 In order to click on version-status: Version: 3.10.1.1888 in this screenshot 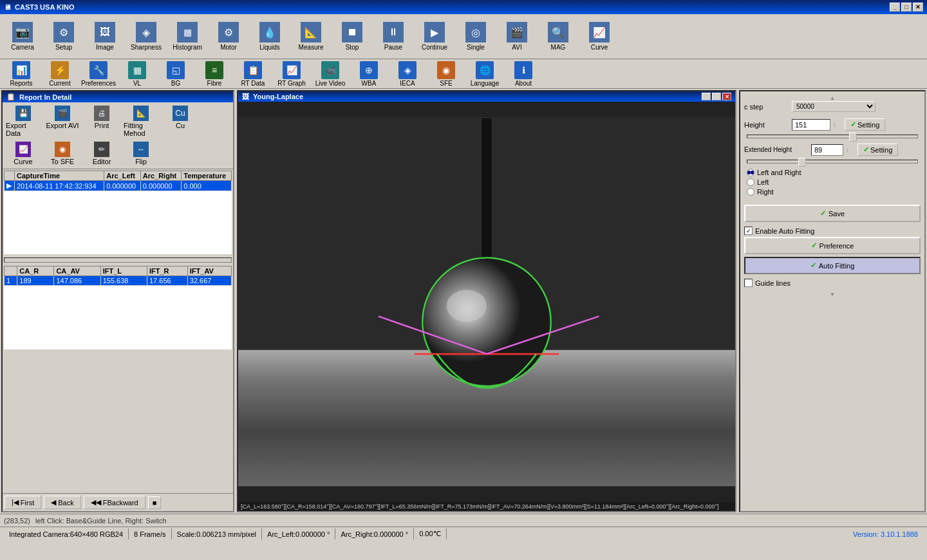, I will do `click(886, 534)`.